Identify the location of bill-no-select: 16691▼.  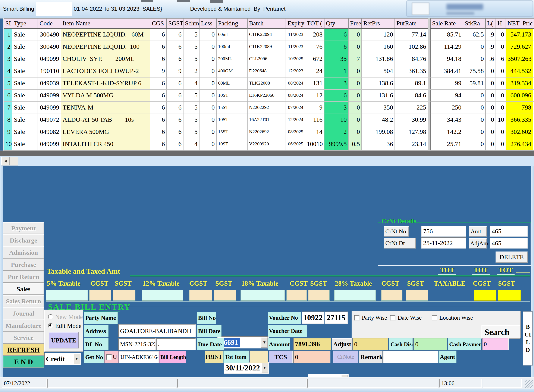
(243, 342).